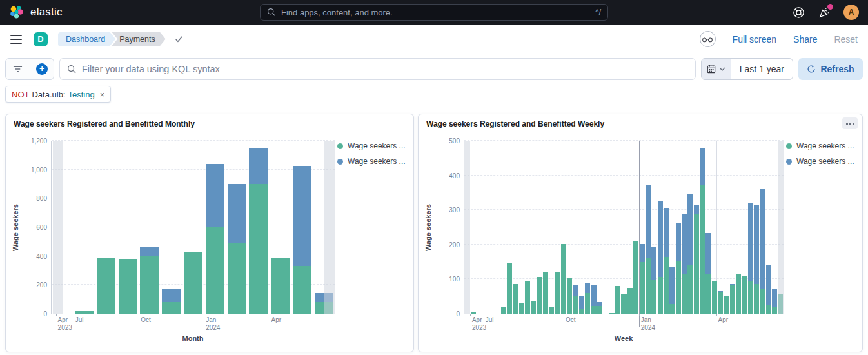 This screenshot has height=355, width=868. Describe the element at coordinates (340, 146) in the screenshot. I see `legend-dot` at that location.